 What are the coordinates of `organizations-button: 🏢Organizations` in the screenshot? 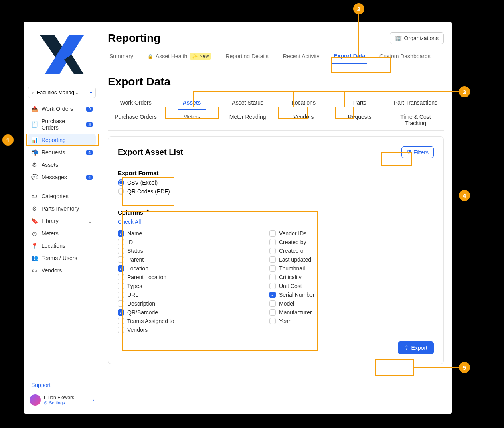 It's located at (417, 38).